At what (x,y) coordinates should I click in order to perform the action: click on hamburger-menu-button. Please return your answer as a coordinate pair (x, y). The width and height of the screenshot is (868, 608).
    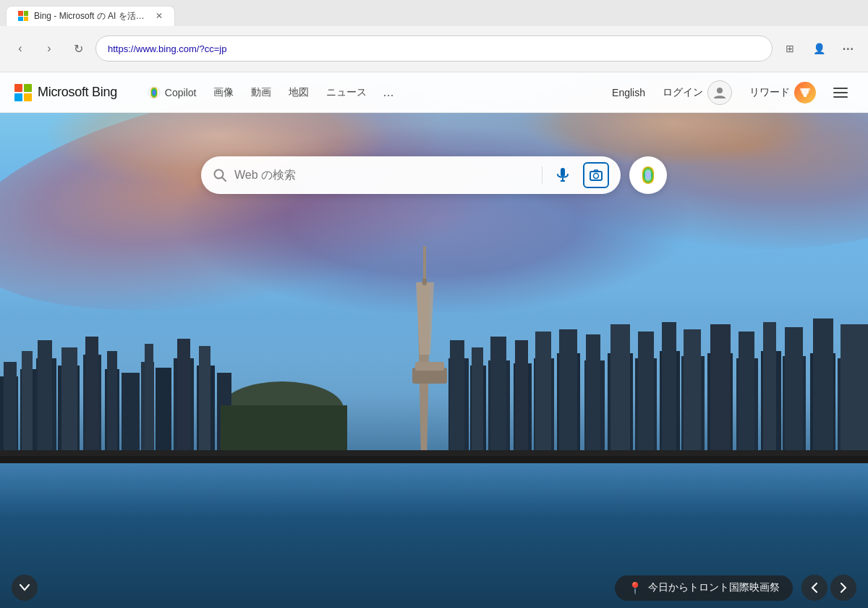
    Looking at the image, I should click on (841, 93).